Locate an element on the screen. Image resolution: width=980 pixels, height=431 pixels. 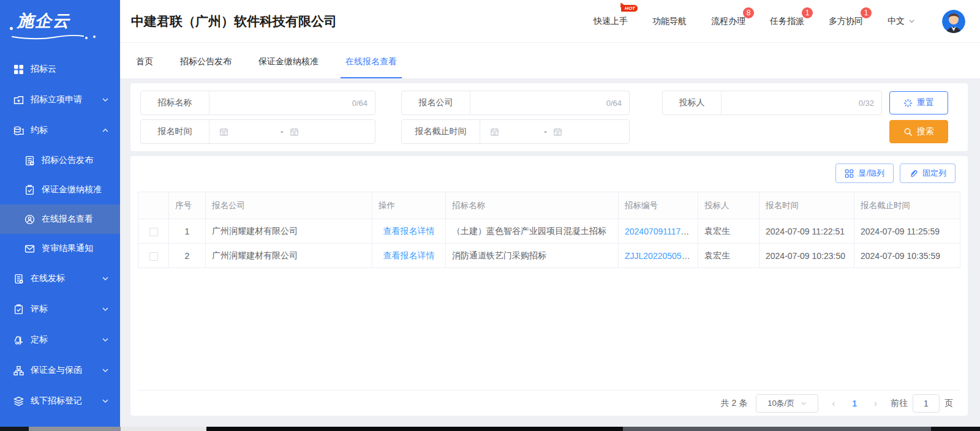
page-number-1: 1 is located at coordinates (854, 403).